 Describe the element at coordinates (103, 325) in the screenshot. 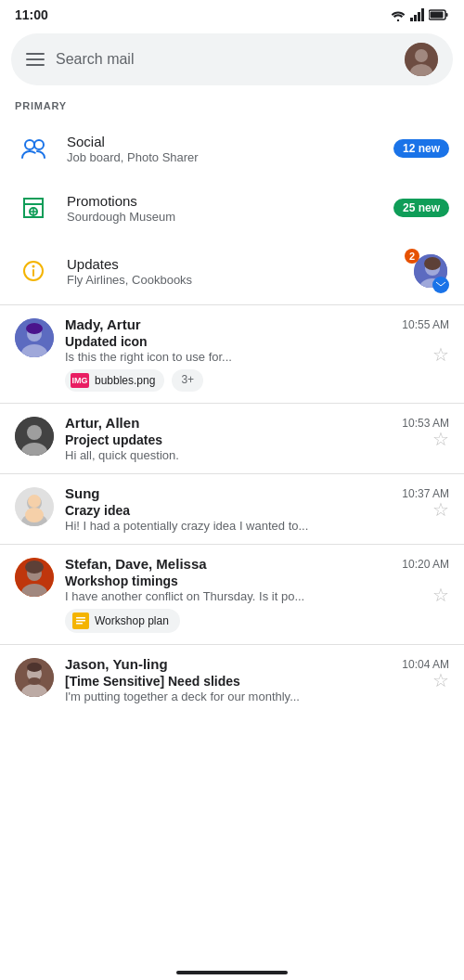

I see `email-sender: Mady, Artur` at that location.